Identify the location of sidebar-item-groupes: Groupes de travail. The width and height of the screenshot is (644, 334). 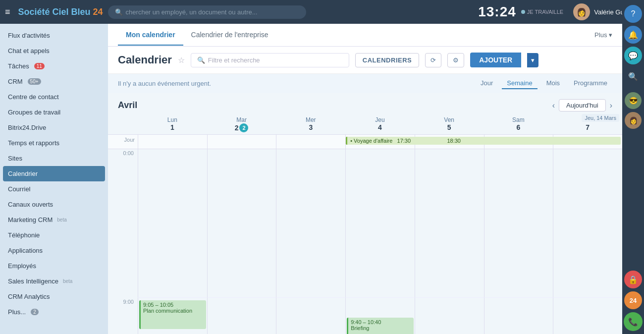
(54, 112).